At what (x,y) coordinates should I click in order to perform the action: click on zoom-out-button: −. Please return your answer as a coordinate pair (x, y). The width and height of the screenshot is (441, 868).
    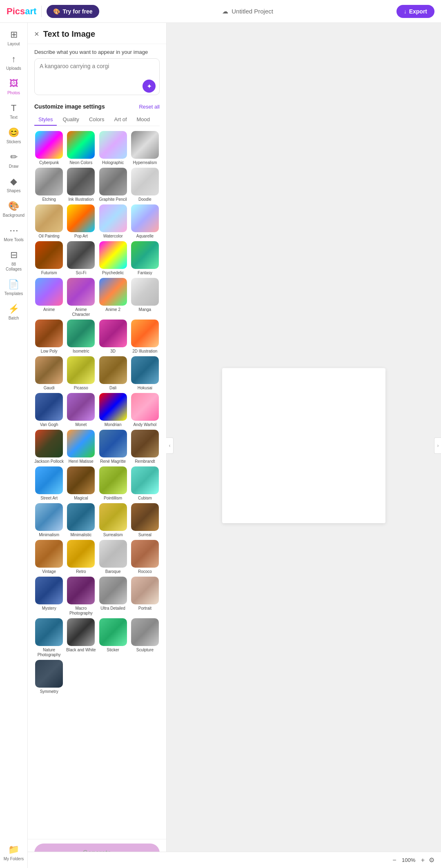
    Looking at the image, I should click on (394, 860).